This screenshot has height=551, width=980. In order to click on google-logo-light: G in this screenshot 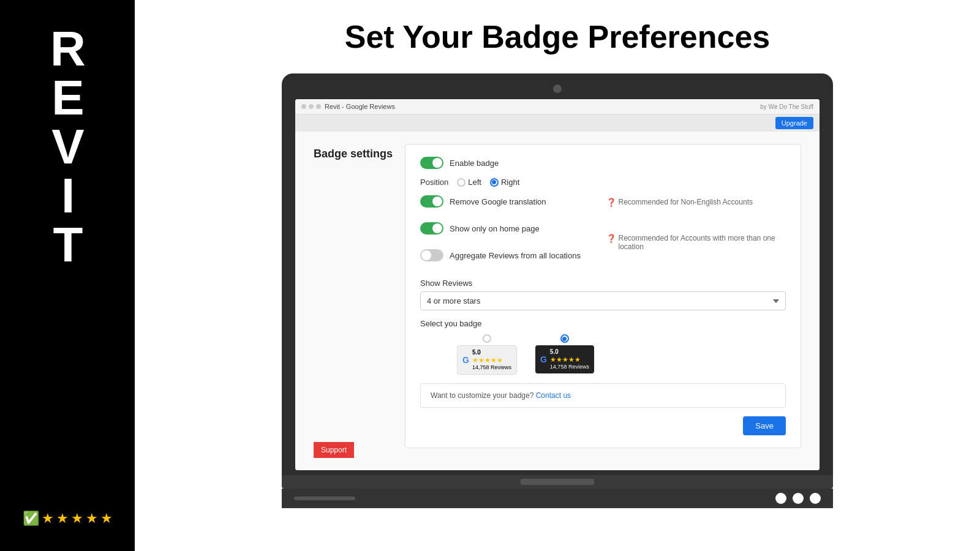, I will do `click(466, 360)`.